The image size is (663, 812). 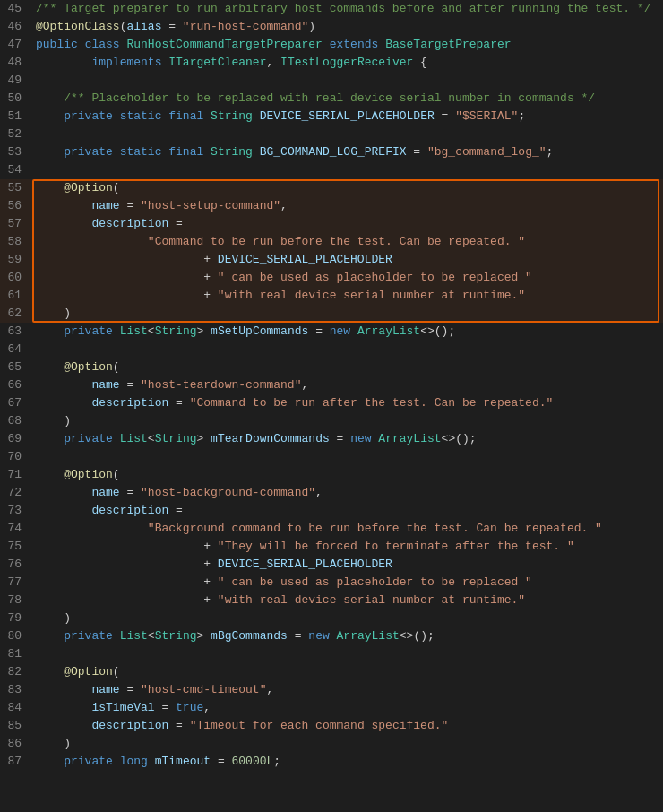 What do you see at coordinates (186, 117) in the screenshot?
I see `code-token: final` at bounding box center [186, 117].